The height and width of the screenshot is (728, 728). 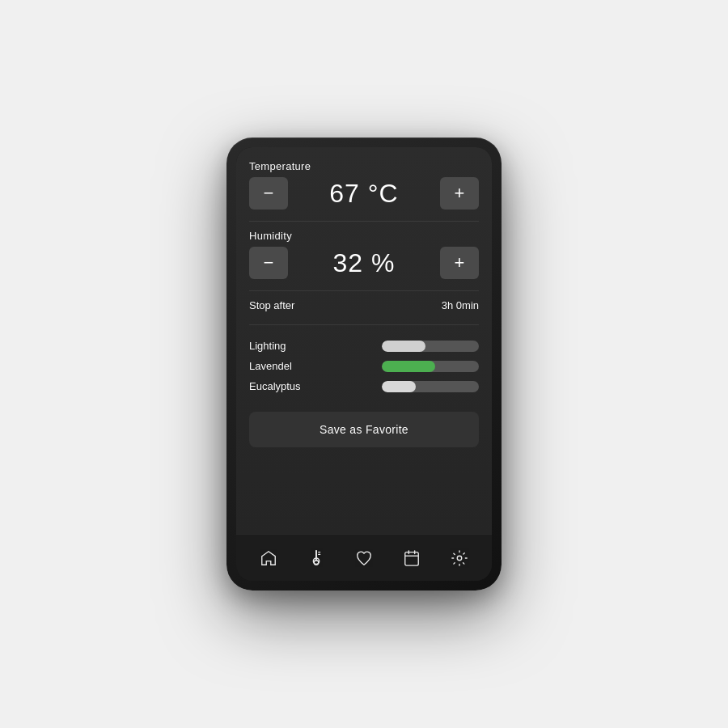 What do you see at coordinates (404, 346) in the screenshot?
I see `lighting-fill` at bounding box center [404, 346].